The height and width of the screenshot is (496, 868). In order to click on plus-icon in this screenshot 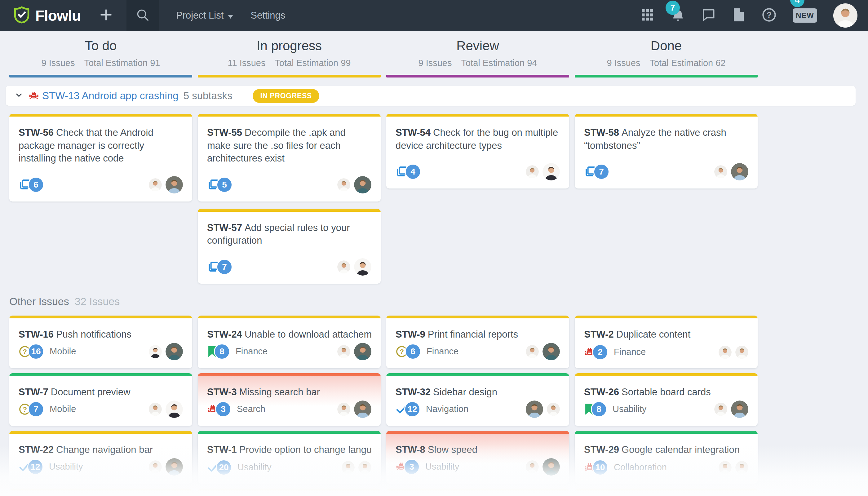, I will do `click(106, 16)`.